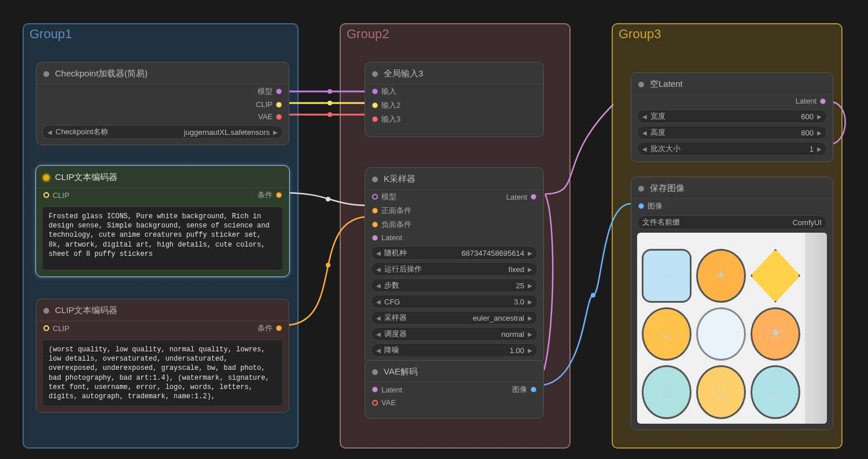 This screenshot has height=459, width=868. What do you see at coordinates (454, 253) in the screenshot?
I see `seed-widget: ◀随机种687347458695614▶` at bounding box center [454, 253].